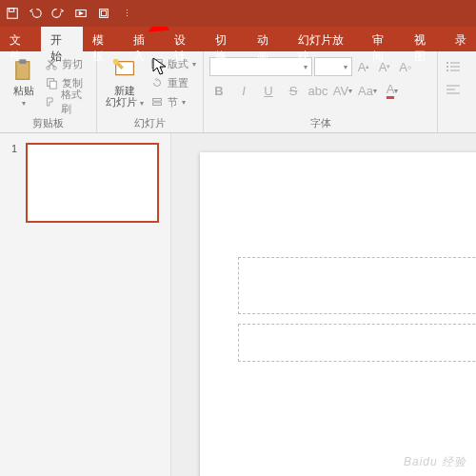 This screenshot has height=476, width=476. Describe the element at coordinates (51, 83) in the screenshot. I see `copy-icon` at that location.